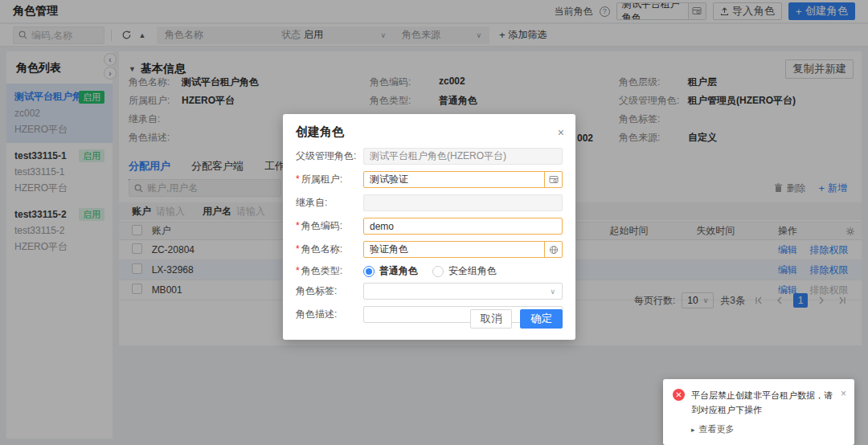 The width and height of the screenshot is (868, 445). What do you see at coordinates (553, 249) in the screenshot?
I see `globe-icon` at bounding box center [553, 249].